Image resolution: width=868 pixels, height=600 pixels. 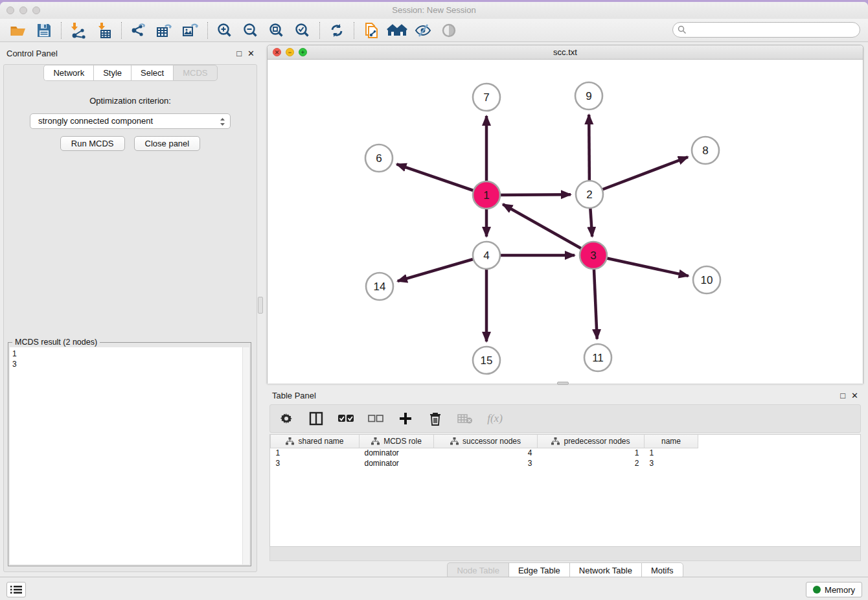 I want to click on mcds-result-line: 3, so click(x=130, y=364).